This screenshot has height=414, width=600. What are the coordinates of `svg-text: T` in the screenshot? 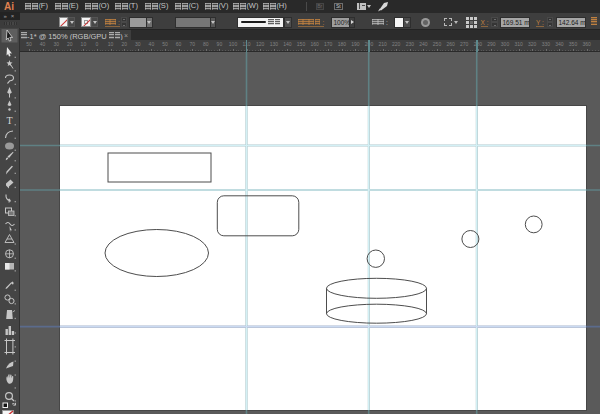 It's located at (9, 120).